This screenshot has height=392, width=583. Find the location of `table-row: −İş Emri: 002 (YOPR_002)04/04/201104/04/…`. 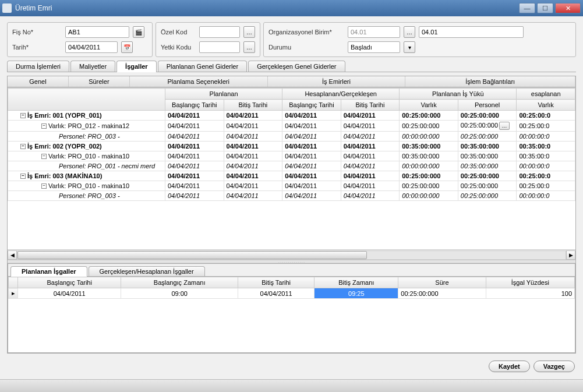

table-row: −İş Emri: 002 (YOPR_002)04/04/201104/04/… is located at coordinates (292, 147).